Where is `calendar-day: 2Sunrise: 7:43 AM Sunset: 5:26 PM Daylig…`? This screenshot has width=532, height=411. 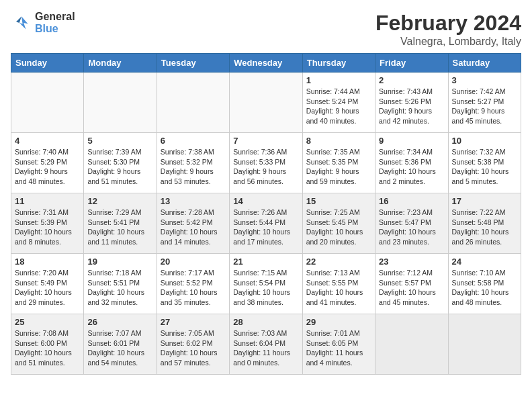 calendar-day: 2Sunrise: 7:43 AM Sunset: 5:26 PM Daylig… is located at coordinates (412, 103).